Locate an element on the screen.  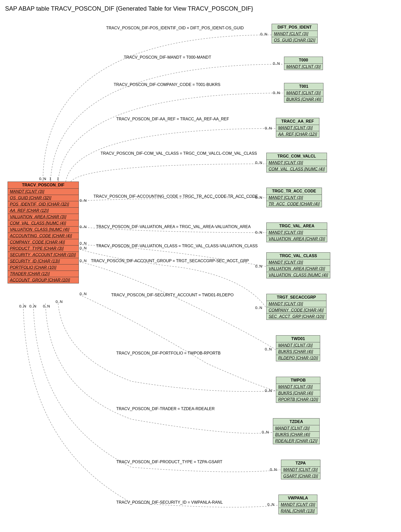
relation-label: TRACV_POSCON_DIF-VALUATION_CLASS = TRGC_… is located at coordinates (177, 246).